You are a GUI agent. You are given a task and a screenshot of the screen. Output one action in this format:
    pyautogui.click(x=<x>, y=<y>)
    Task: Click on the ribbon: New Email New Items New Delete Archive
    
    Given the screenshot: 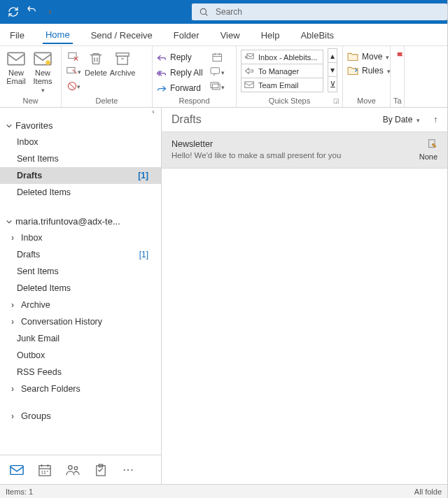 What is the action you would take?
    pyautogui.click(x=224, y=77)
    